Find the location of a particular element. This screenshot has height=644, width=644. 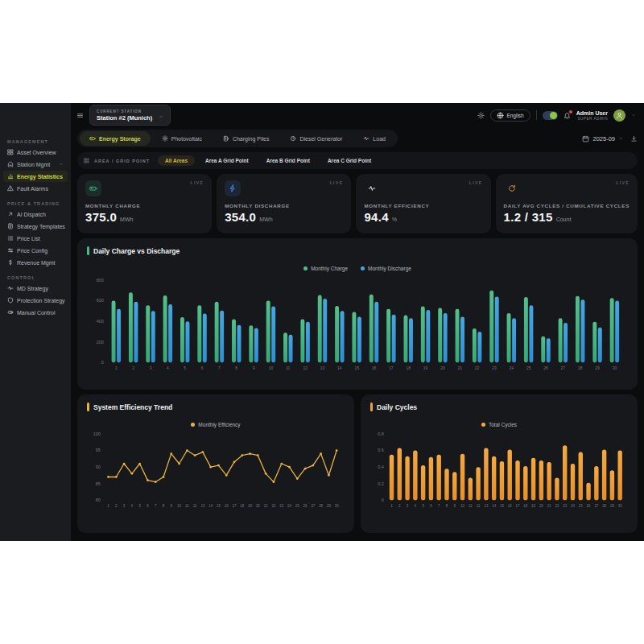

avatar is located at coordinates (620, 116).